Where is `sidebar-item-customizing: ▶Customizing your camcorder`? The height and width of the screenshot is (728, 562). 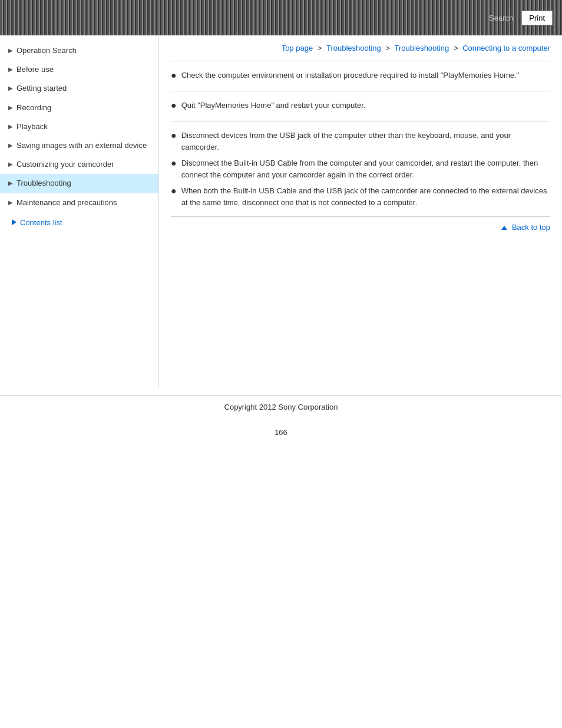 sidebar-item-customizing: ▶Customizing your camcorder is located at coordinates (79, 164).